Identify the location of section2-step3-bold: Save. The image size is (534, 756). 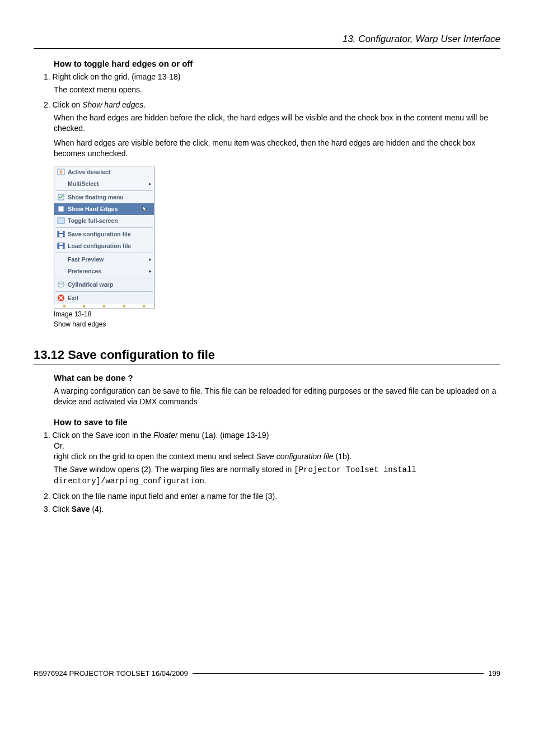
(81, 509).